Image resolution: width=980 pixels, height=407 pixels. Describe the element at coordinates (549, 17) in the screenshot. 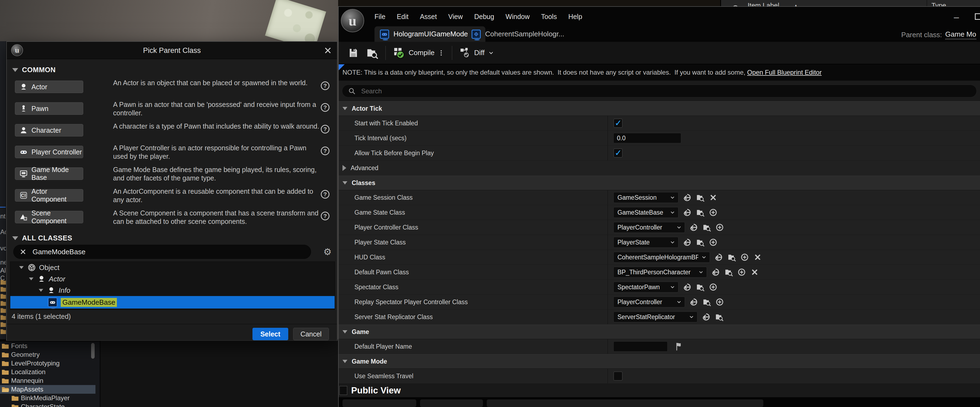

I see `menu-tools: Tools` at that location.